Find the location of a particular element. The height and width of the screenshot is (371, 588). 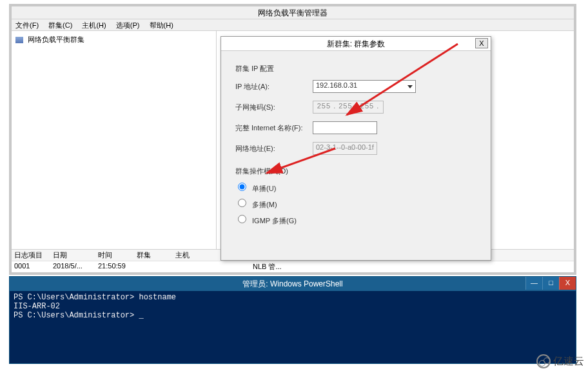

powershell-title-text: 管理员: Windows PowerShell is located at coordinates (293, 284).